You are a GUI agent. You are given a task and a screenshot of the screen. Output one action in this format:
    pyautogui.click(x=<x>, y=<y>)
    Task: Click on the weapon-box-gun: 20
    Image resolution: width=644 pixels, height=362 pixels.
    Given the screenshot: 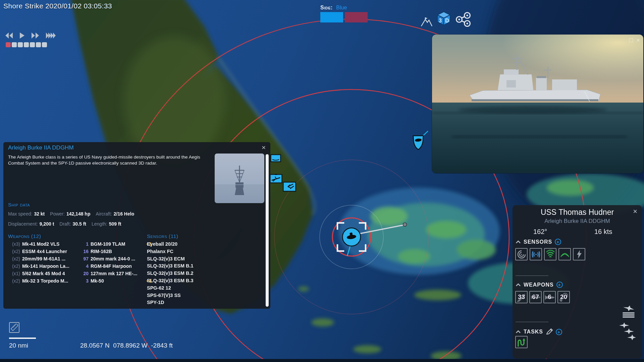 What is the action you would take?
    pyautogui.click(x=564, y=297)
    